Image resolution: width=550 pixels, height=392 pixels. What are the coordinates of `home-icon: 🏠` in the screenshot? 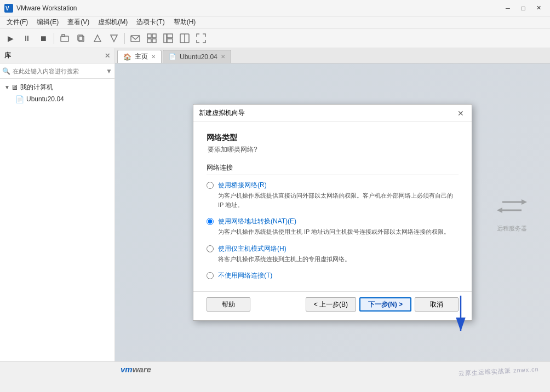 It's located at (127, 57).